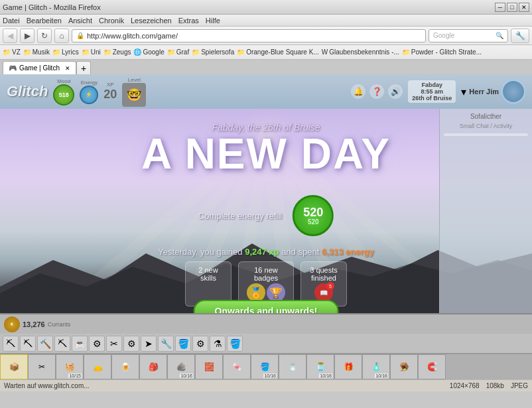 This screenshot has width=532, height=408. I want to click on url-text: http://www.glitch.com/game/, so click(133, 36).